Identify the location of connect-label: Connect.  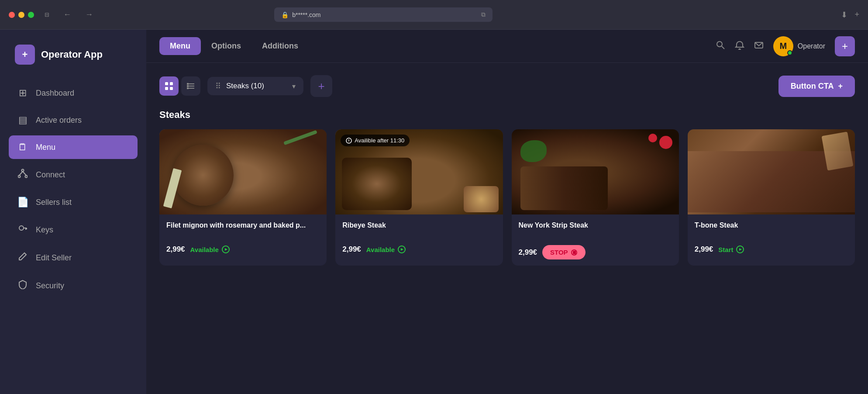
(51, 175).